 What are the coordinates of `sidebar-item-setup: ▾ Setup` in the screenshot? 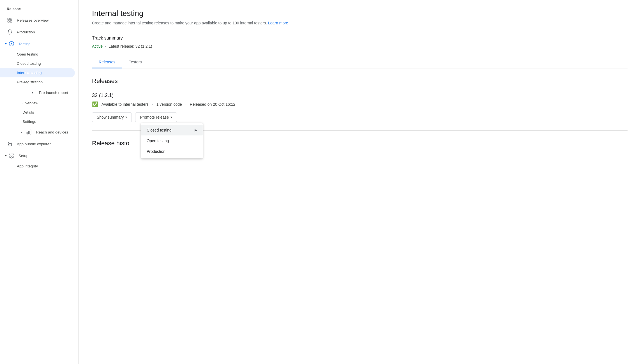 It's located at (38, 156).